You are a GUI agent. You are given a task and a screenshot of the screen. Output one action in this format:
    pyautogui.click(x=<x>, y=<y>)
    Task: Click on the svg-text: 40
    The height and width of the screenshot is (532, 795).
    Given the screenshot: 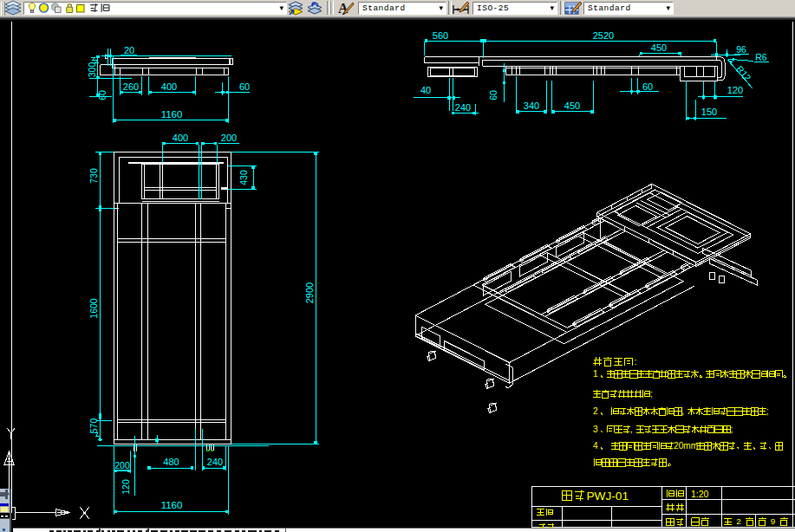 What is the action you would take?
    pyautogui.click(x=426, y=90)
    